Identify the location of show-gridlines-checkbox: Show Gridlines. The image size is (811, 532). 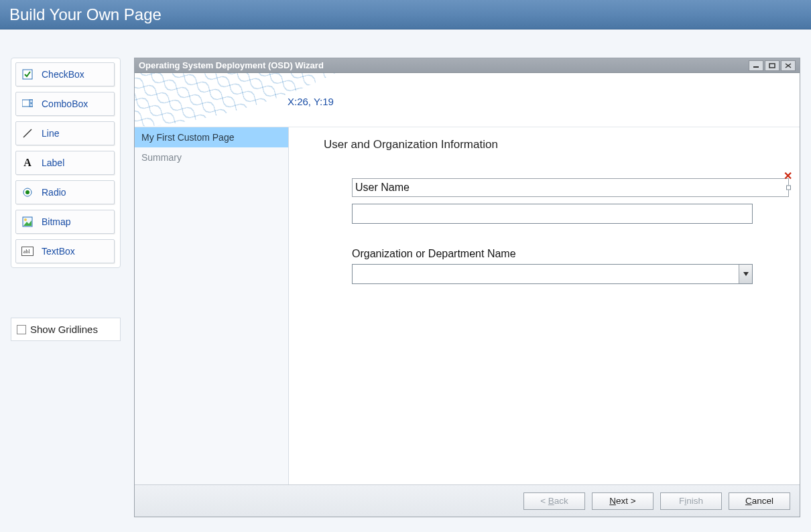
(66, 330).